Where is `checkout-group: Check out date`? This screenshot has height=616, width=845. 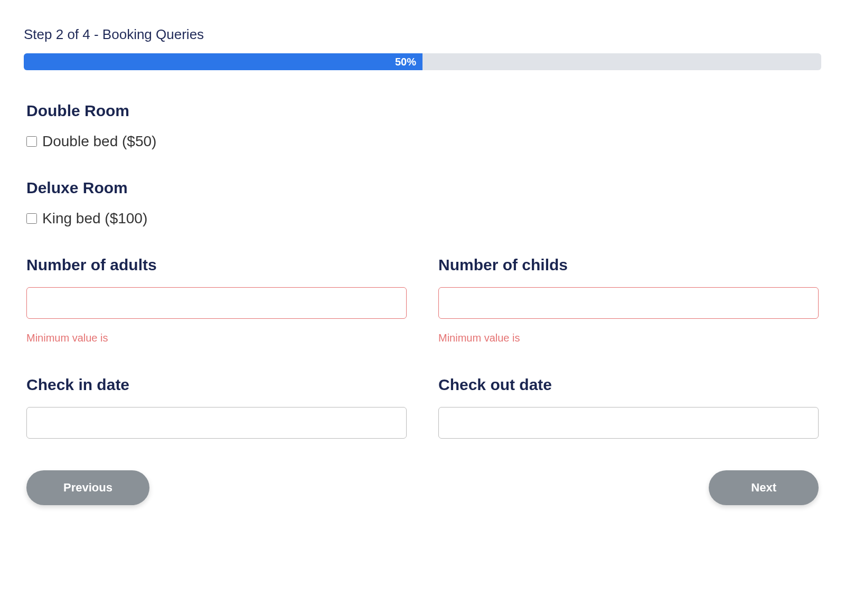
checkout-group: Check out date is located at coordinates (628, 407).